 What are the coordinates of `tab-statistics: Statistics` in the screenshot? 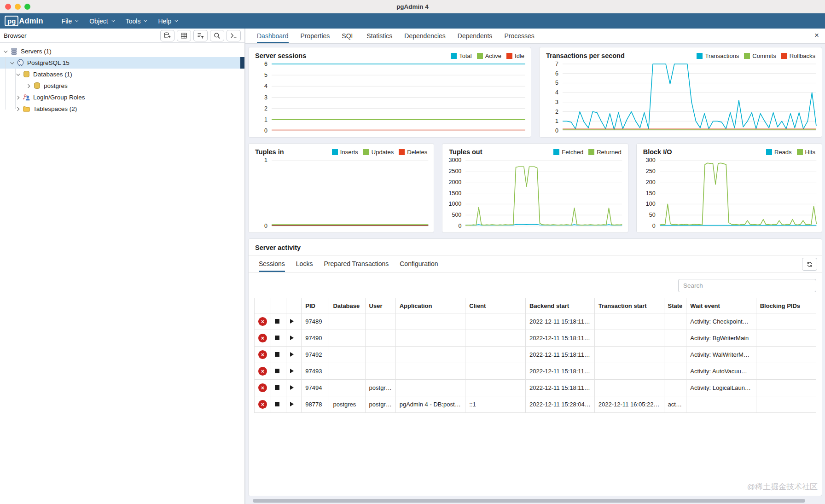 It's located at (379, 36).